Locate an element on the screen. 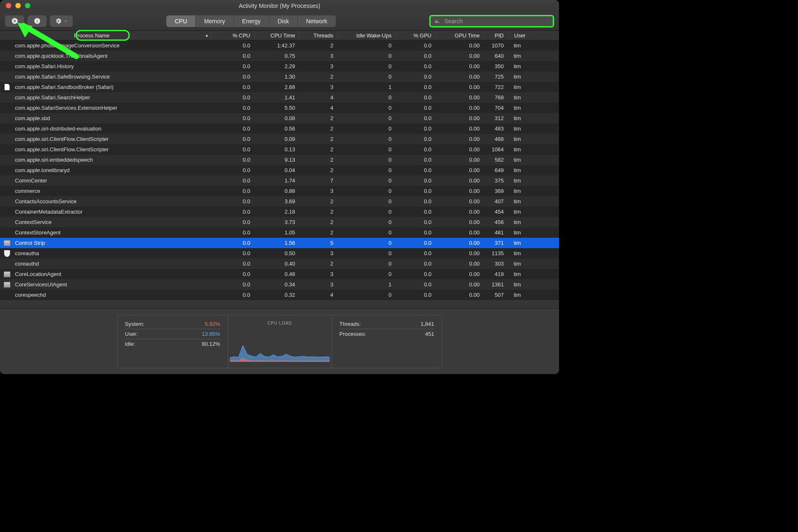  zoom-window-button is located at coordinates (27, 6).